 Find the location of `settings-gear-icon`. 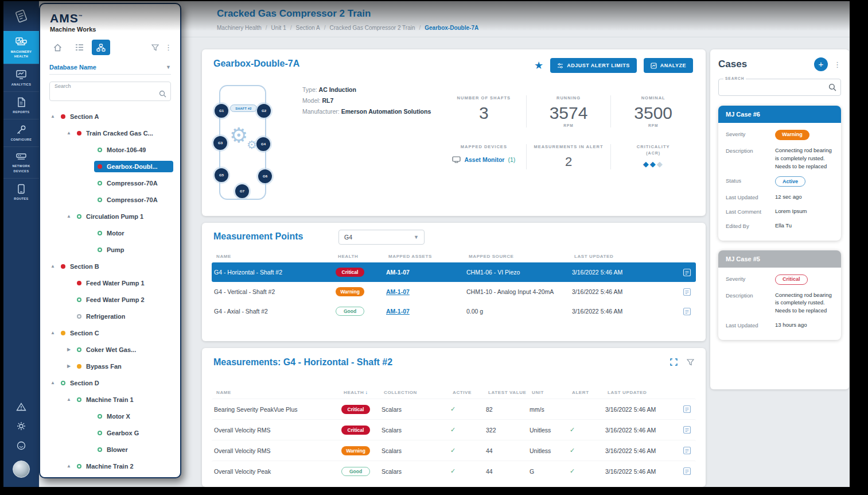

settings-gear-icon is located at coordinates (21, 426).